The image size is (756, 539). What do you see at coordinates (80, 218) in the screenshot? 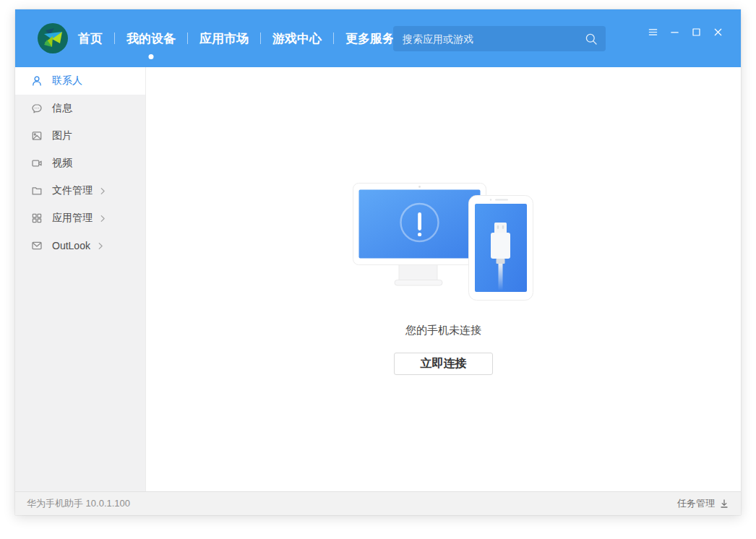
I see `sidebar-item-app-manager: 应用管理` at bounding box center [80, 218].